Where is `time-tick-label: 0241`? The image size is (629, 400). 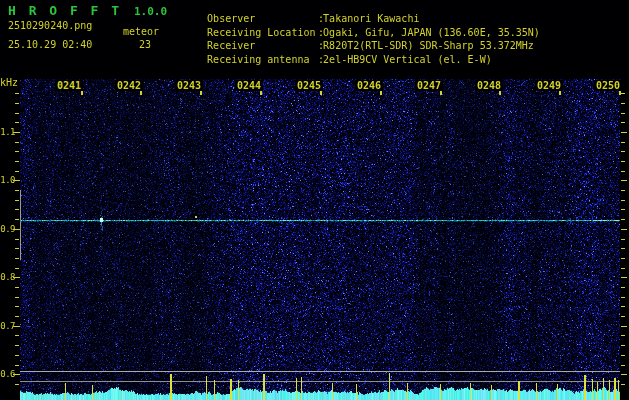
time-tick-label: 0241 is located at coordinates (69, 86).